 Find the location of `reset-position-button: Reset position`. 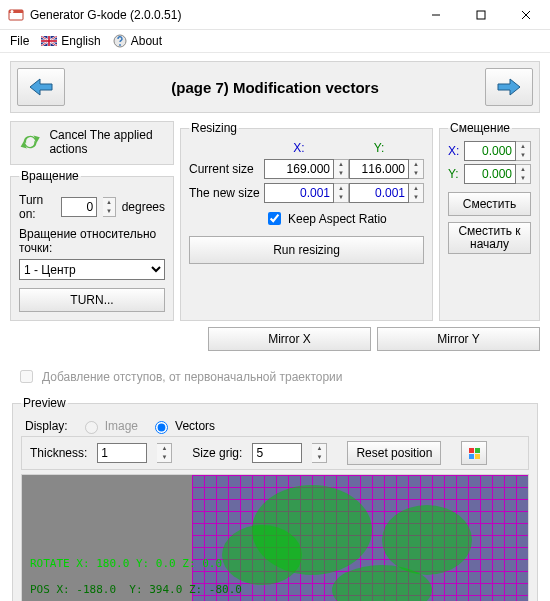

reset-position-button: Reset position is located at coordinates (394, 453).